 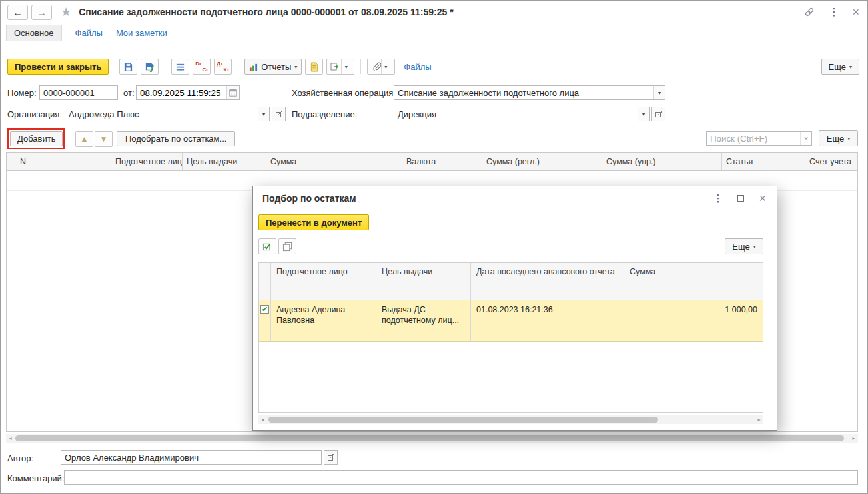 What do you see at coordinates (58, 67) in the screenshot?
I see `post-and-close-button: Провести и закрыть` at bounding box center [58, 67].